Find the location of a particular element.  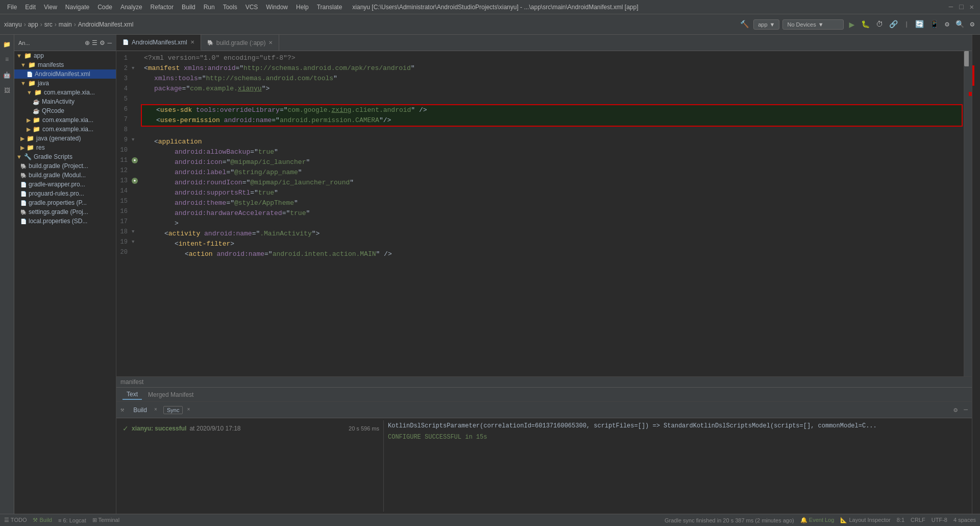

menu-navigate: Navigate is located at coordinates (78, 7).